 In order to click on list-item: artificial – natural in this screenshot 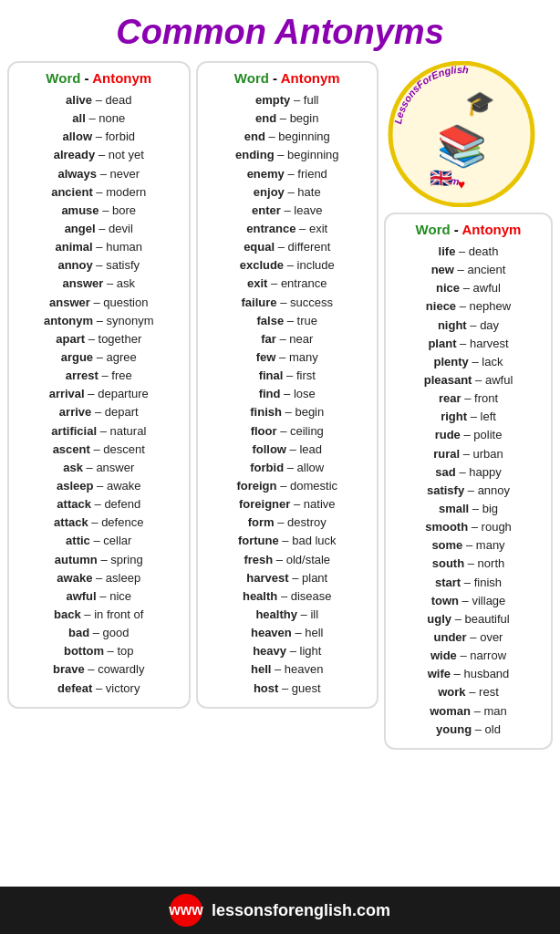, I will do `click(99, 431)`.